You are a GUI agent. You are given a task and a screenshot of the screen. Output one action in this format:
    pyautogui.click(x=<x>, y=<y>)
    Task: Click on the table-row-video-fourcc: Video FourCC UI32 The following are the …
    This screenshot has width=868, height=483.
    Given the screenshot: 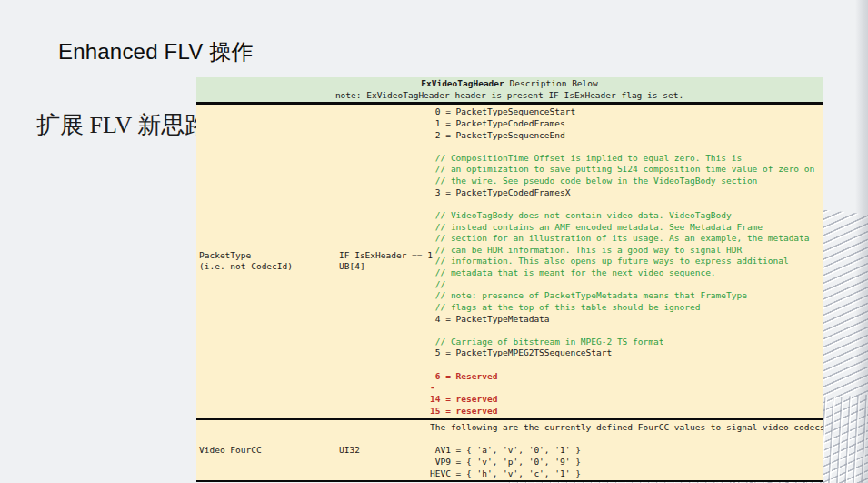 What is the action you would take?
    pyautogui.click(x=509, y=451)
    